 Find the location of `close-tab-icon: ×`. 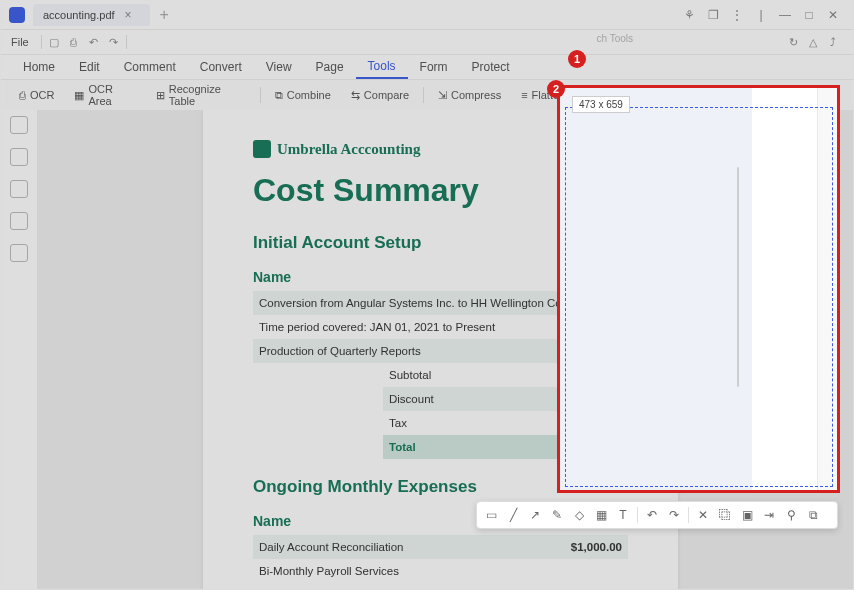

close-tab-icon: × is located at coordinates (128, 15).